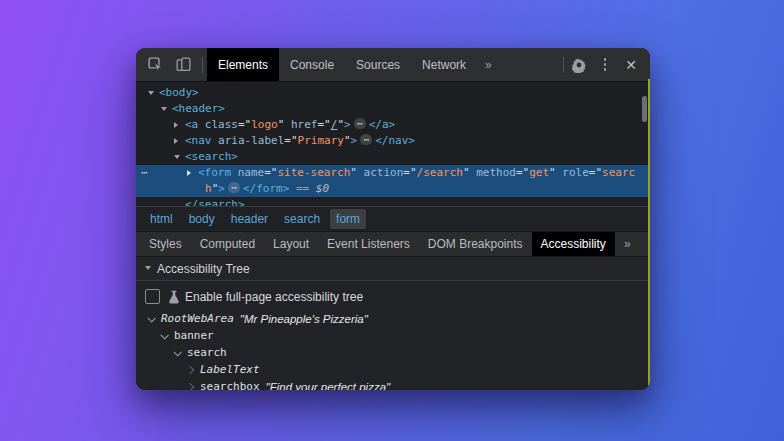 The image size is (784, 441). Describe the element at coordinates (393, 181) in the screenshot. I see `dom-tree-row: ⋯<form name="site-search" action="/searc…` at that location.